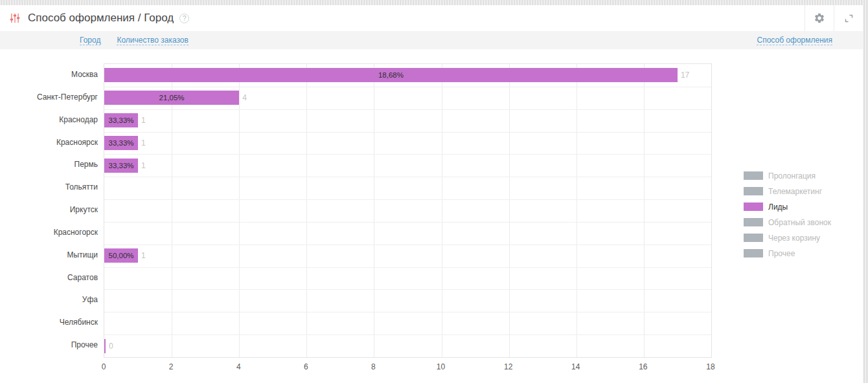 This screenshot has width=868, height=383. Describe the element at coordinates (408, 367) in the screenshot. I see `x-axis-labels: 024681012141618` at that location.